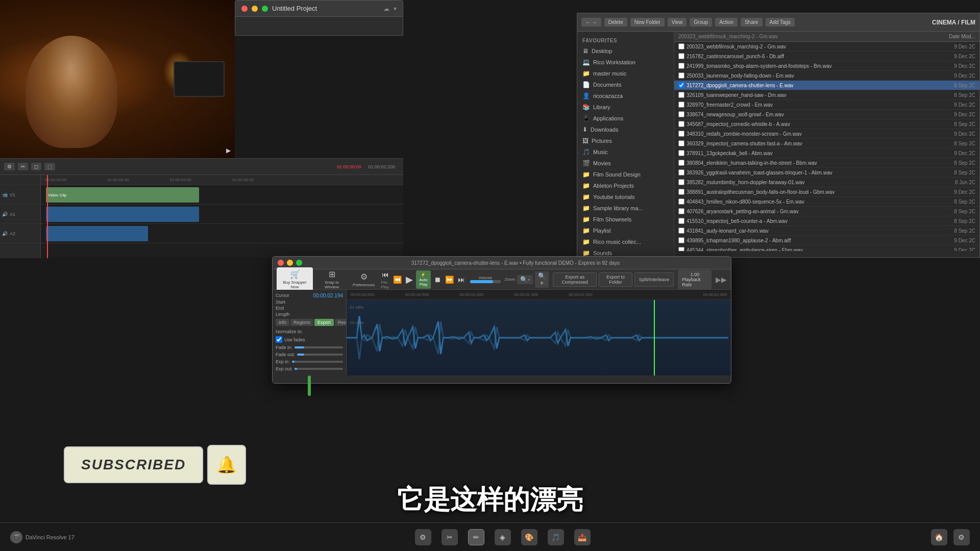  Describe the element at coordinates (626, 130) in the screenshot. I see `sidebar-item-downloads: ⬇ Downloads` at that location.